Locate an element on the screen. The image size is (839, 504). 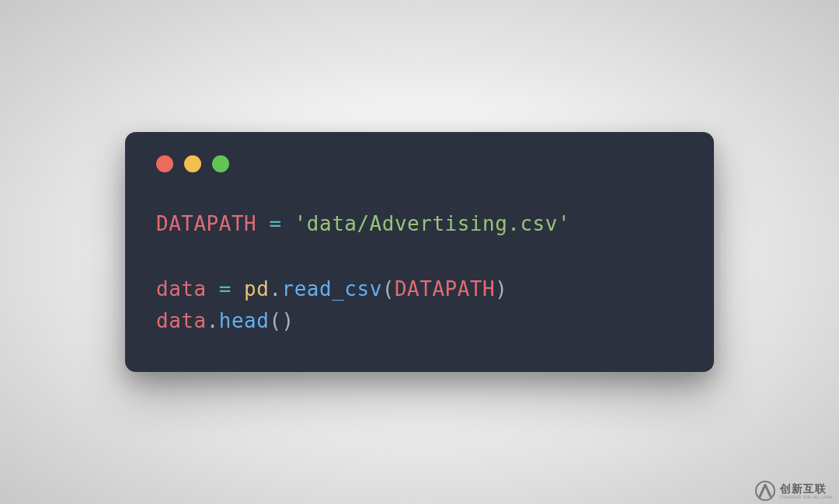
token-function: read_csv is located at coordinates (332, 289).